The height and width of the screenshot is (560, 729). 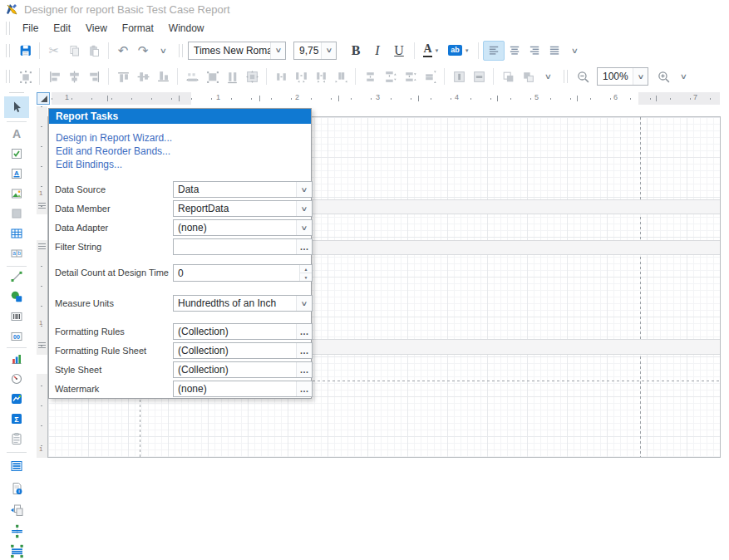 What do you see at coordinates (17, 379) in the screenshot?
I see `toolbox-gauge` at bounding box center [17, 379].